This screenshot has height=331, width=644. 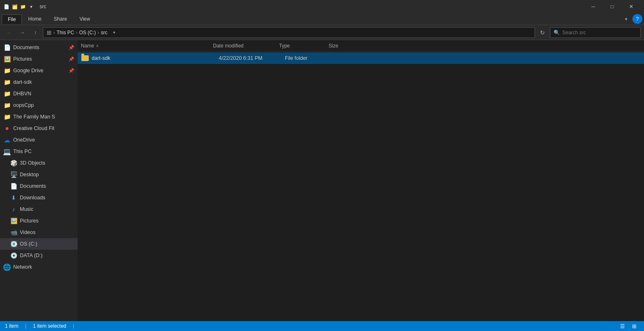 I want to click on sidebar-label-pictures-quick: Pictures, so click(x=22, y=59).